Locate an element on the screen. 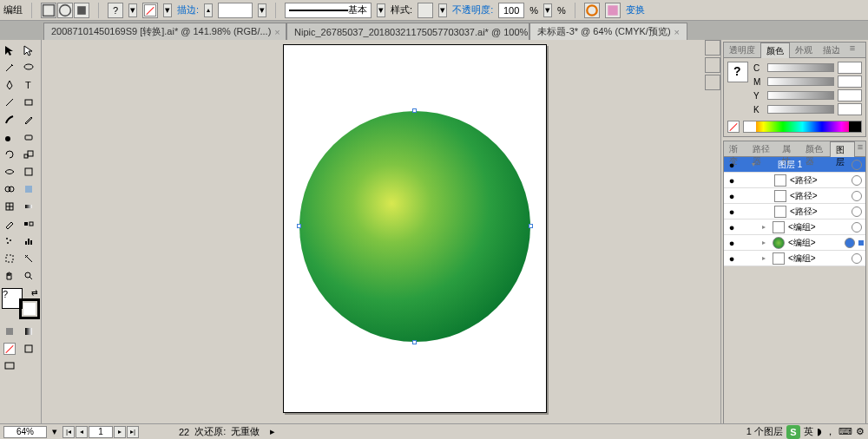  expand-toggle: ▾ is located at coordinates (756, 165).